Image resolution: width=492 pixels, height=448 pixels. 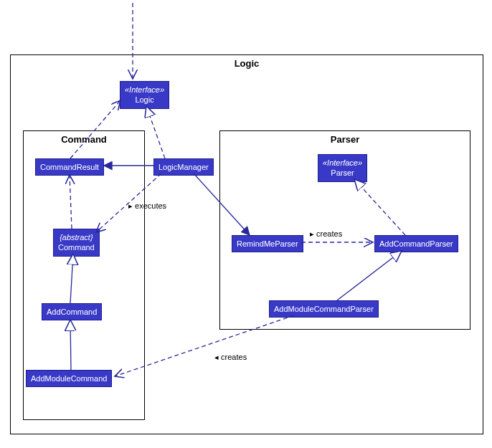 I want to click on parser-interface-name: Parser, so click(x=343, y=173).